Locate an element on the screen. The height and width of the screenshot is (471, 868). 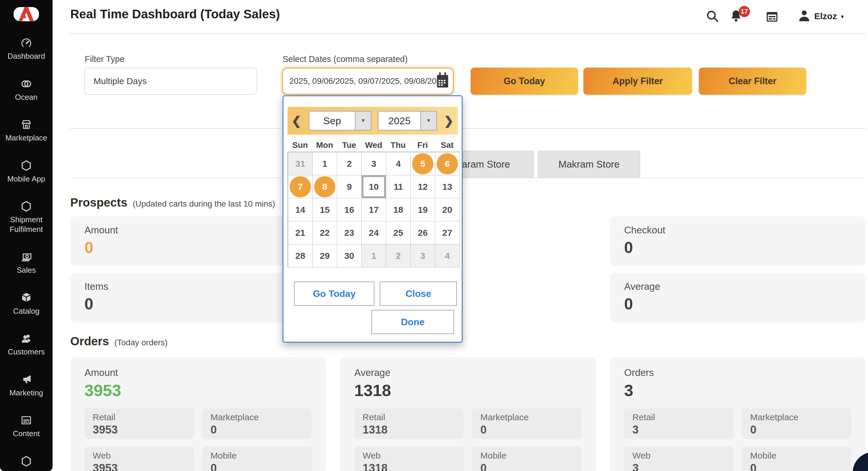
calendar-icon is located at coordinates (443, 81).